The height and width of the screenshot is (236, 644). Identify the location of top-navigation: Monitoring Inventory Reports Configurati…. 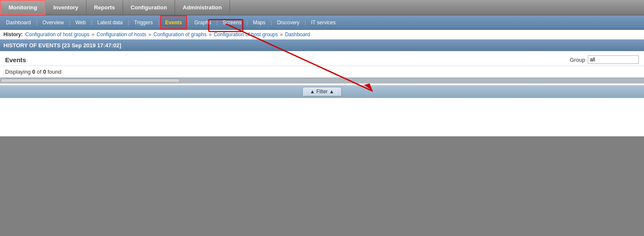
(322, 8).